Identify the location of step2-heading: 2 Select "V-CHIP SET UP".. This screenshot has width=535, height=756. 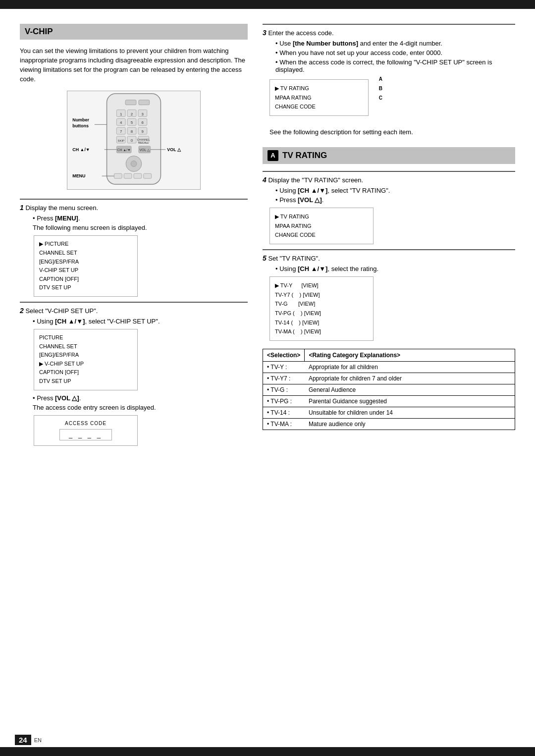
(134, 308).